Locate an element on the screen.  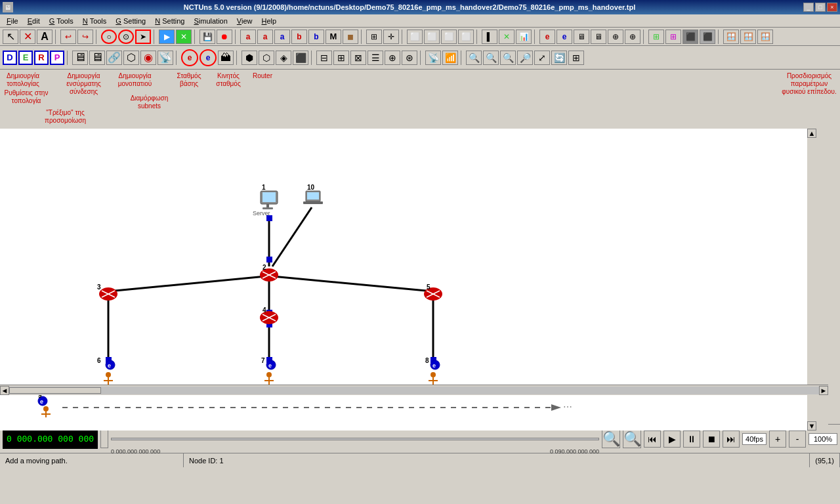
tb-zoom-fit: ⤢ is located at coordinates (542, 58).